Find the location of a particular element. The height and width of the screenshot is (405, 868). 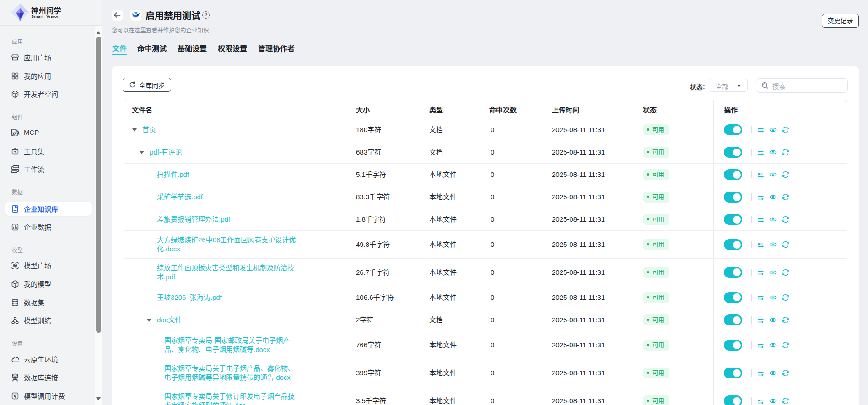

svg-text: MCP is located at coordinates (16, 134).